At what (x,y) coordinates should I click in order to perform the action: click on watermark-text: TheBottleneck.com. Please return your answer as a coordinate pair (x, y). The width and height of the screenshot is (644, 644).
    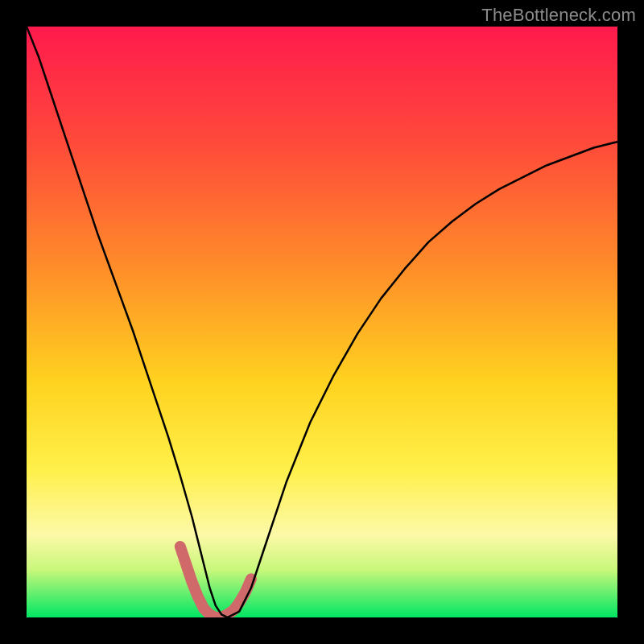
    Looking at the image, I should click on (559, 15).